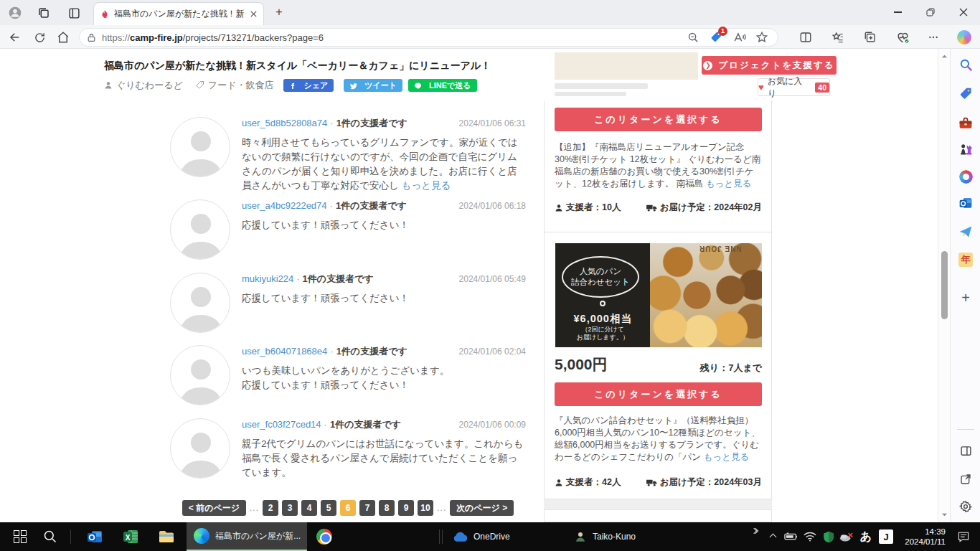 This screenshot has height=551, width=980. I want to click on security-shield-icon, so click(829, 537).